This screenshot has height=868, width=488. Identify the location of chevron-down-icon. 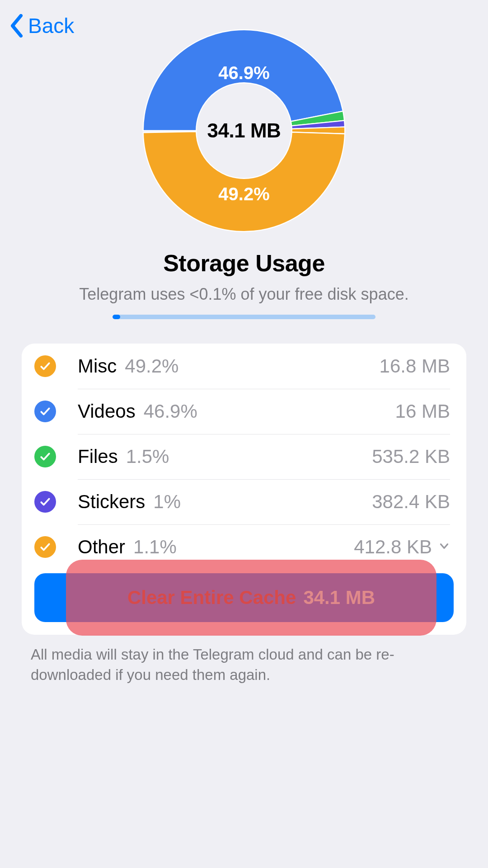
(444, 547).